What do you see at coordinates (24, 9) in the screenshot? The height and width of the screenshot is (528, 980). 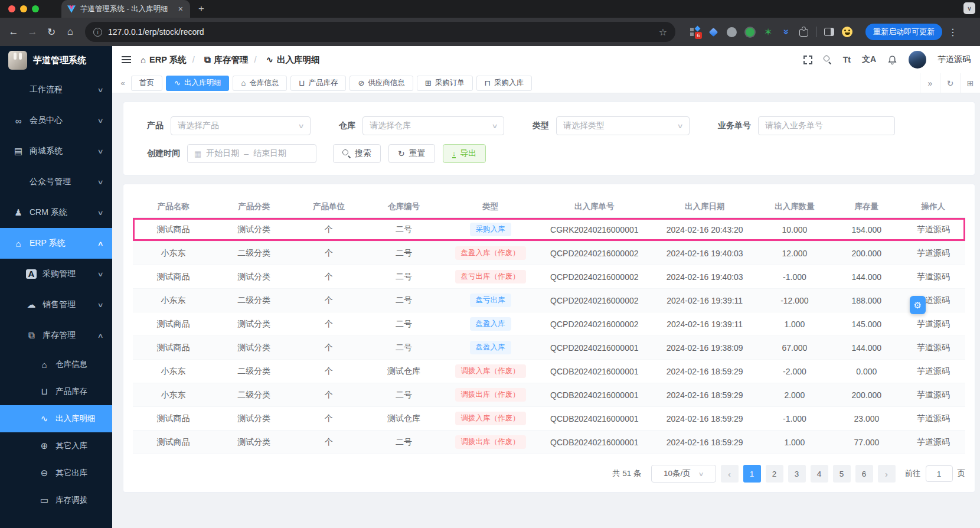 I see `window-minimize-button` at bounding box center [24, 9].